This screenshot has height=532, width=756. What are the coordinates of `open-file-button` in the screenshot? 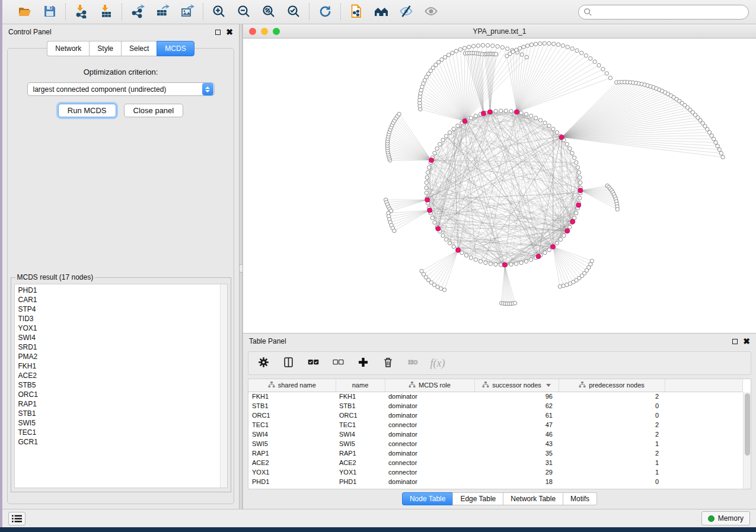 It's located at (25, 12).